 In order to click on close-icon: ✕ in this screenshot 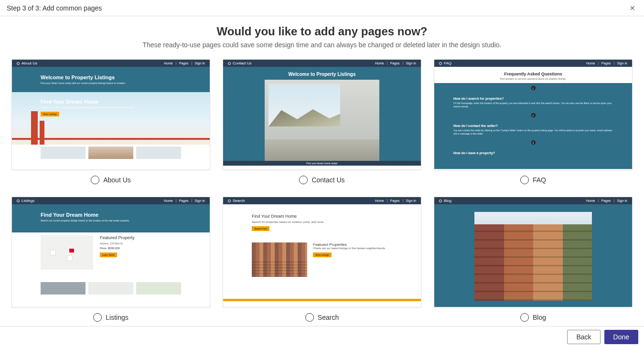, I will do `click(633, 8)`.